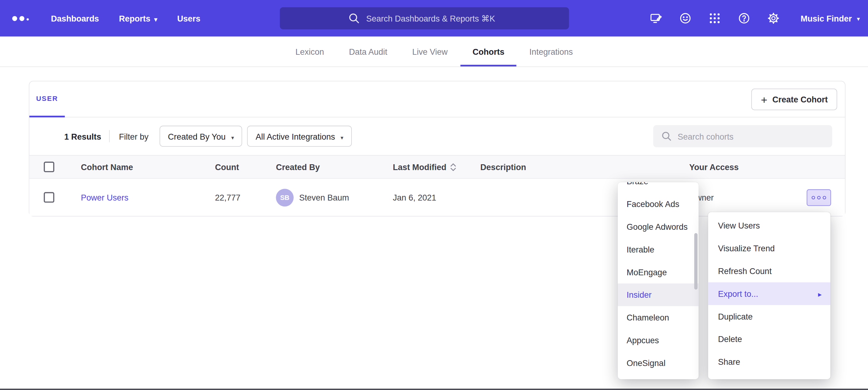 The height and width of the screenshot is (390, 868). I want to click on avatar: SB, so click(284, 197).